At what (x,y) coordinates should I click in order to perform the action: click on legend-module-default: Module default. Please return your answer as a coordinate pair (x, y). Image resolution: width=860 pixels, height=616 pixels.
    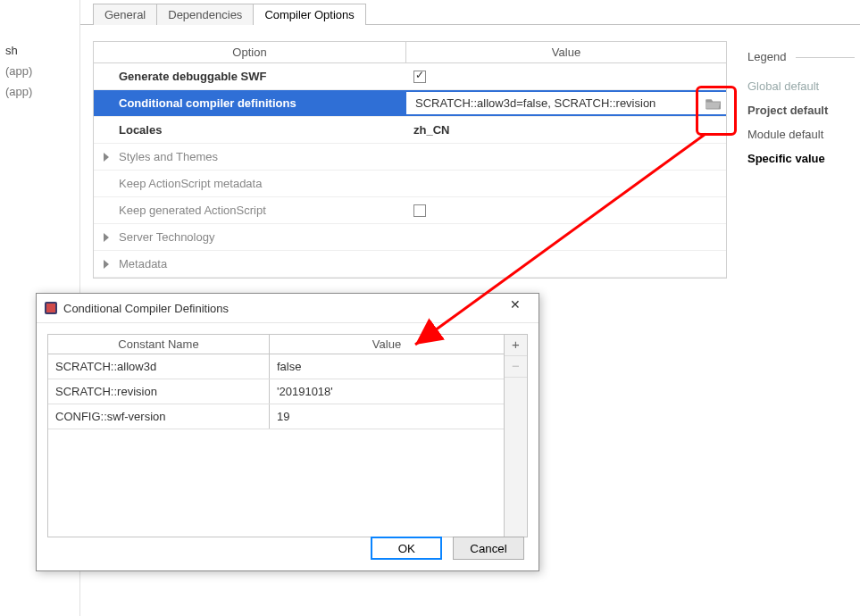
    Looking at the image, I should click on (801, 134).